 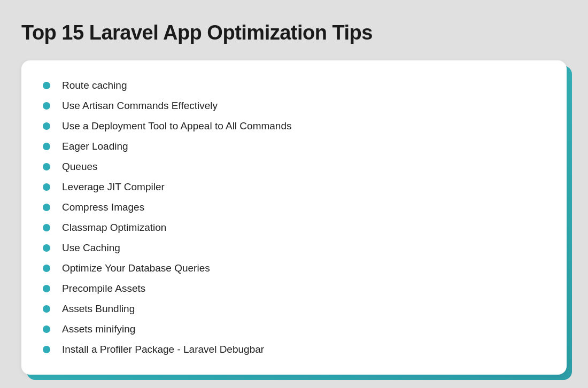 What do you see at coordinates (294, 309) in the screenshot?
I see `list-item: Assets Bundling` at bounding box center [294, 309].